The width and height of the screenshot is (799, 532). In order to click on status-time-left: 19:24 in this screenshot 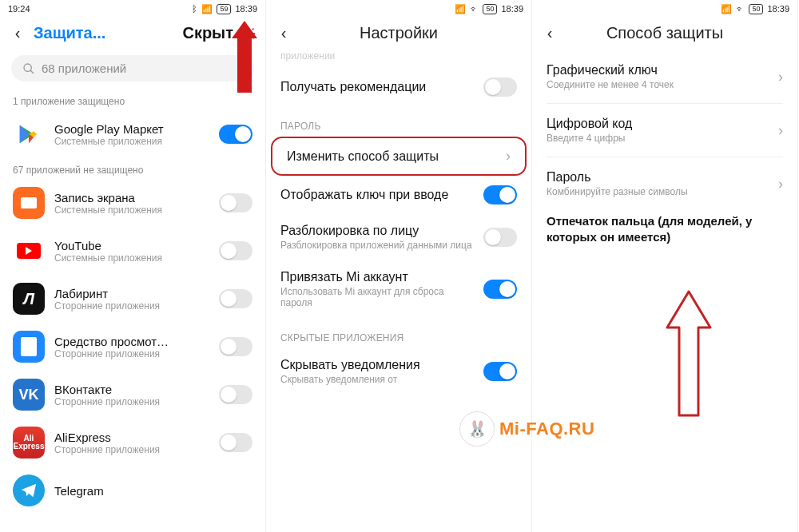, I will do `click(19, 9)`.